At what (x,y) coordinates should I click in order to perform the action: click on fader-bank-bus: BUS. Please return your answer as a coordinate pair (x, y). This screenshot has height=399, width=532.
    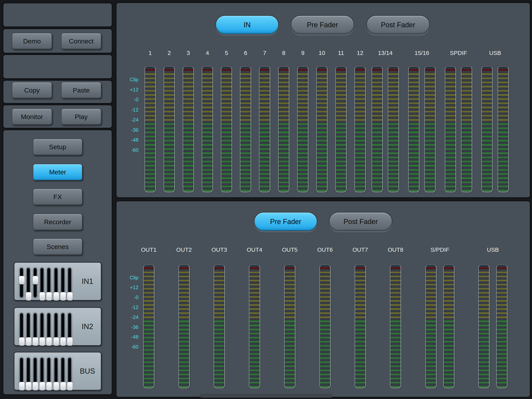
    Looking at the image, I should click on (58, 371).